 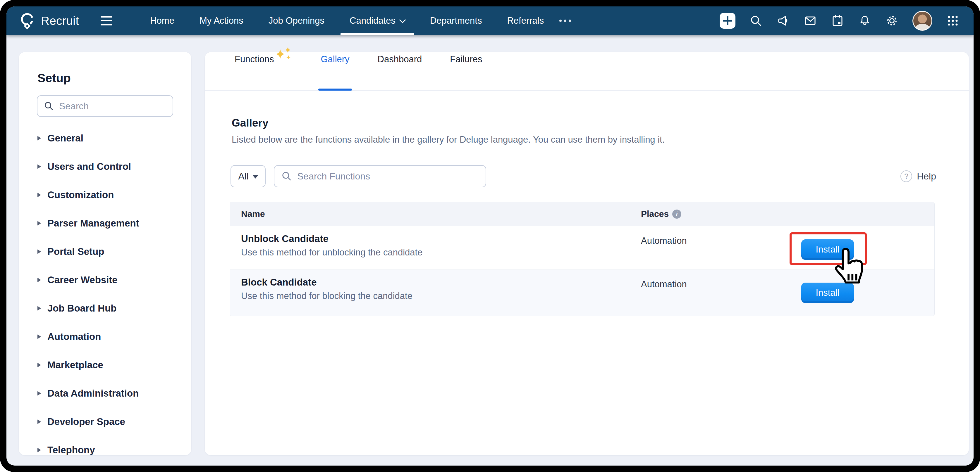 I want to click on nav-right-actions, so click(x=841, y=21).